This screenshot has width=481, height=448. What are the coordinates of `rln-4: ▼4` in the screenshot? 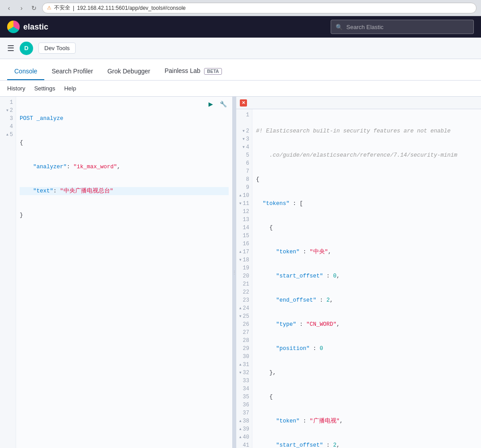 It's located at (243, 147).